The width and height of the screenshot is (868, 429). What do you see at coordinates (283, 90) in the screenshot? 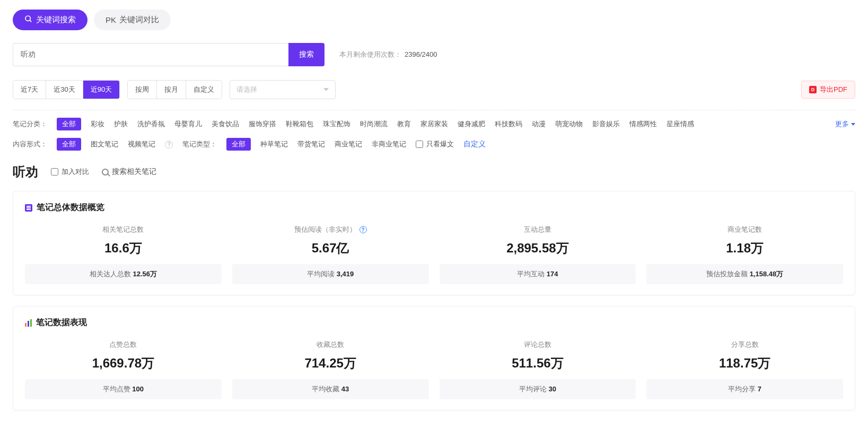
I see `date-select: 请选择` at bounding box center [283, 90].